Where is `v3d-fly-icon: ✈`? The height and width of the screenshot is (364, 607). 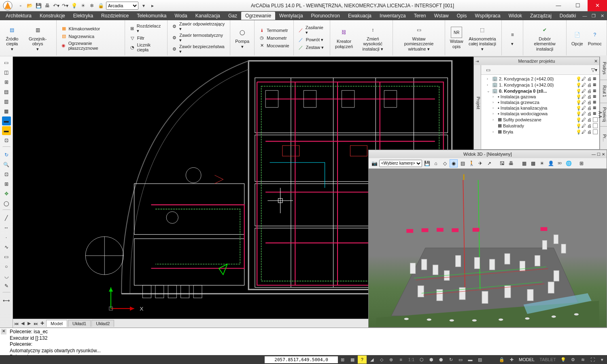
v3d-fly-icon: ✈ is located at coordinates (480, 163).